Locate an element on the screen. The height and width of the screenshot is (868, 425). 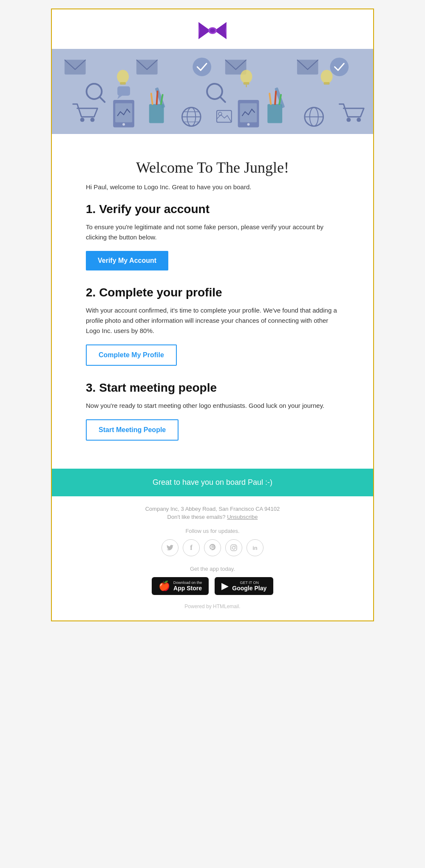
section-3-title: 3. Start meeting people is located at coordinates (212, 388).